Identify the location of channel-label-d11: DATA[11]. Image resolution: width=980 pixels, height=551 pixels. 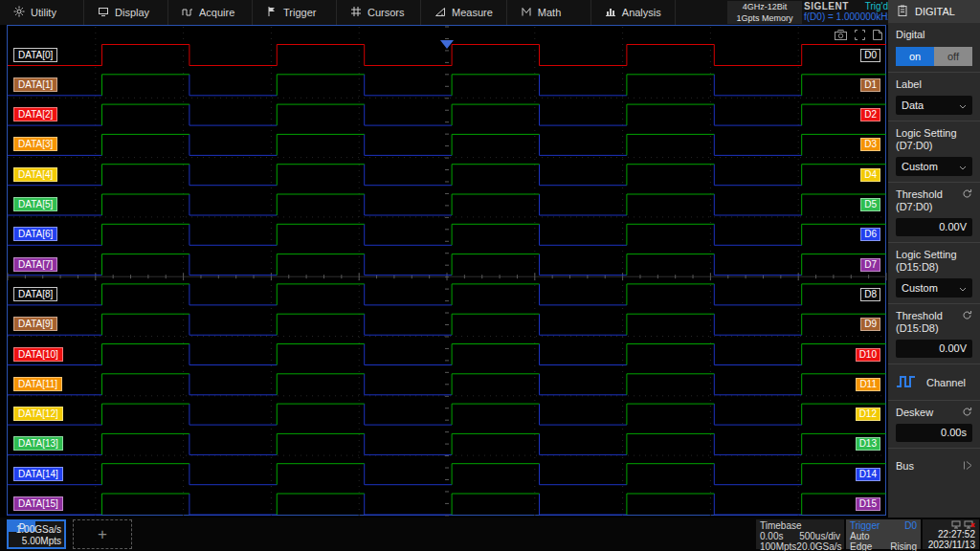
(38, 385).